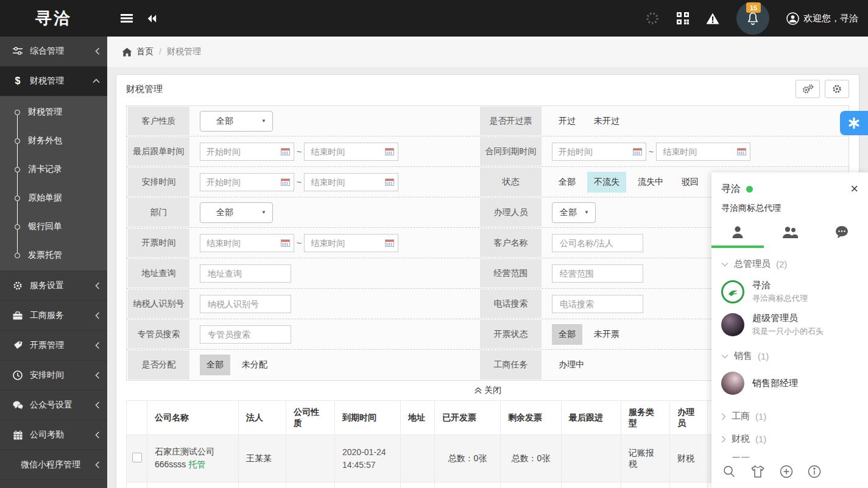 Image resolution: width=868 pixels, height=488 pixels. Describe the element at coordinates (54, 316) in the screenshot. I see `sidebar-item-business-services: 工商服务` at that location.